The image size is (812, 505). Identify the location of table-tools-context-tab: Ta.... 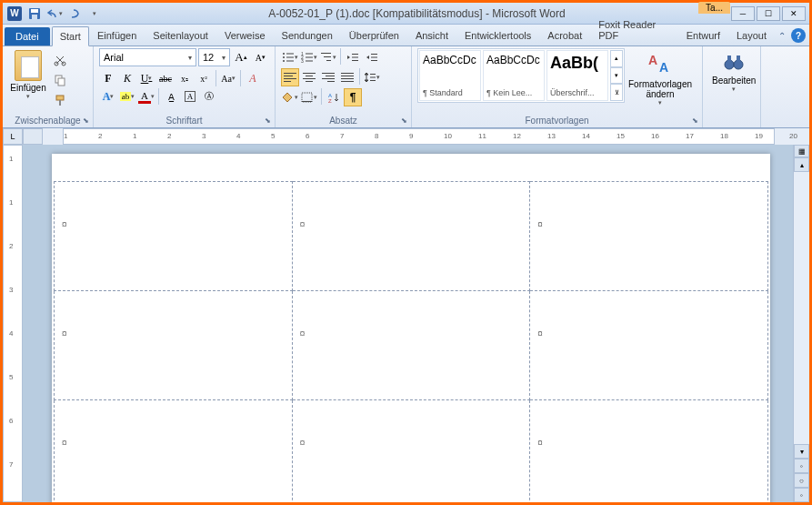
(715, 7).